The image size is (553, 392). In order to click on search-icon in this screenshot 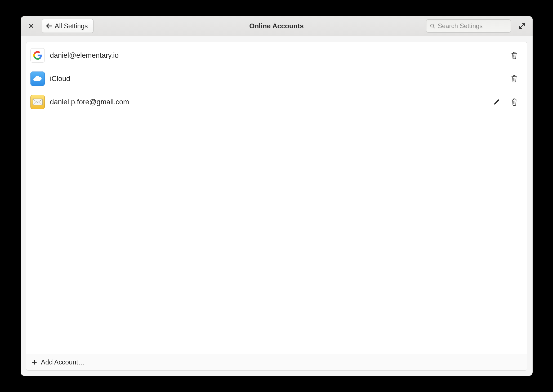, I will do `click(432, 26)`.